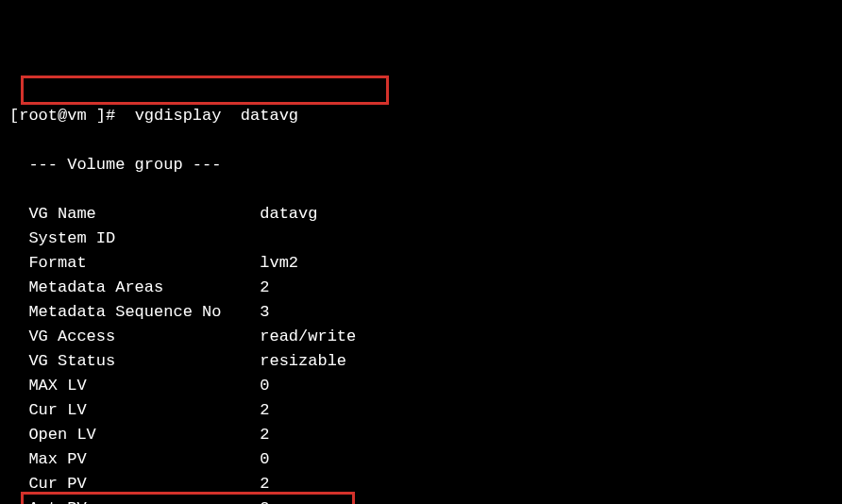 Image resolution: width=842 pixels, height=504 pixels. I want to click on field-row: System ID, so click(421, 239).